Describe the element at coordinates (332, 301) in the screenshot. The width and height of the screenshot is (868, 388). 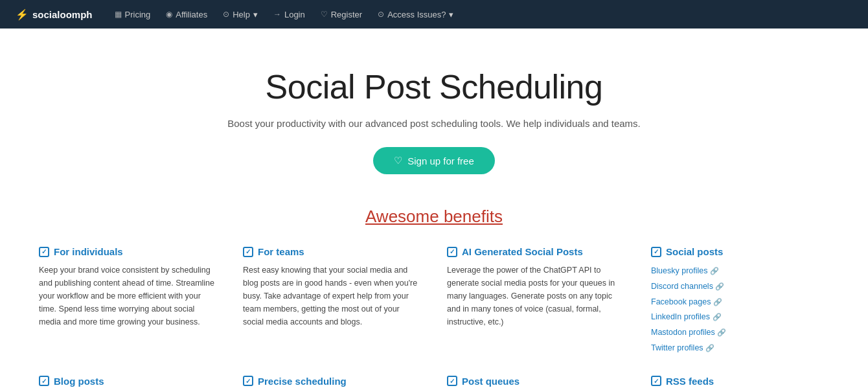
I see `benefit-teams: ✓ For teams Rest easy knowing that your …` at that location.